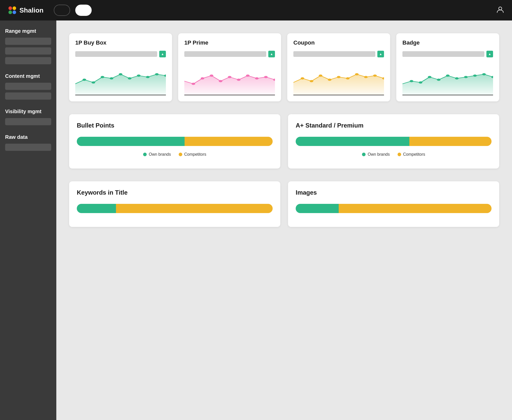 This screenshot has height=420, width=512. What do you see at coordinates (28, 46) in the screenshot?
I see `sidebar-section-range: Range mgmt` at bounding box center [28, 46].